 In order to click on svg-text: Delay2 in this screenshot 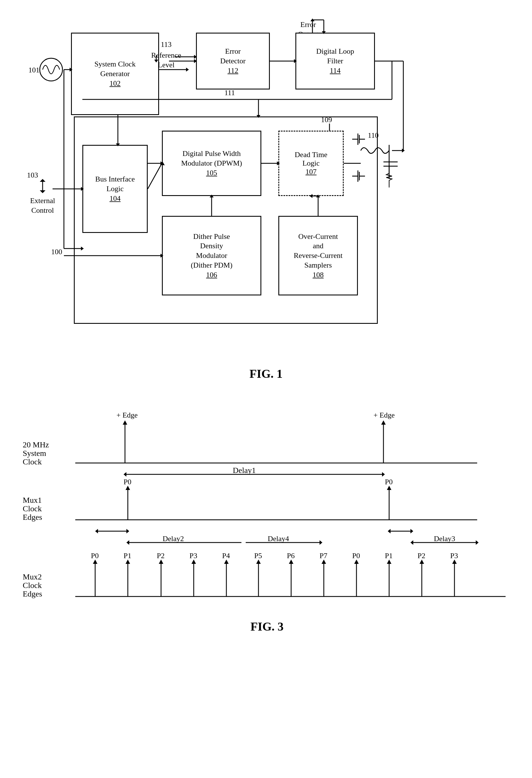, I will do `click(173, 539)`.